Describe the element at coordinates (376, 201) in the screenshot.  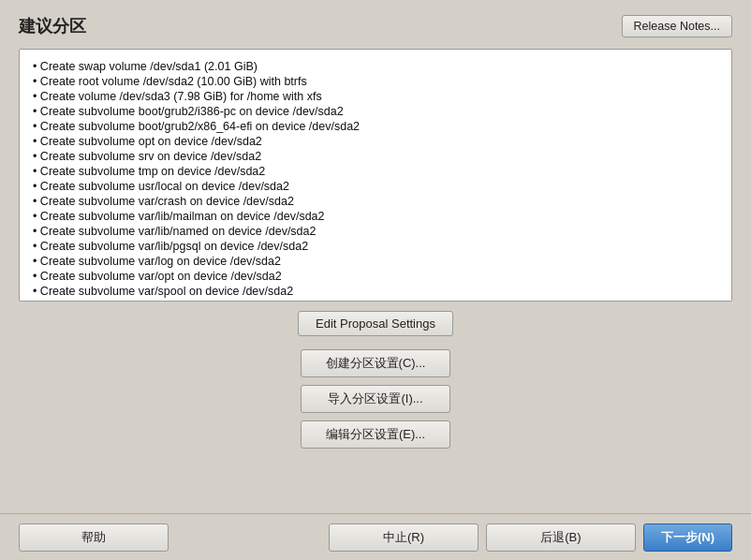
I see `list-item: Create subvolume var/crash on device /de…` at that location.